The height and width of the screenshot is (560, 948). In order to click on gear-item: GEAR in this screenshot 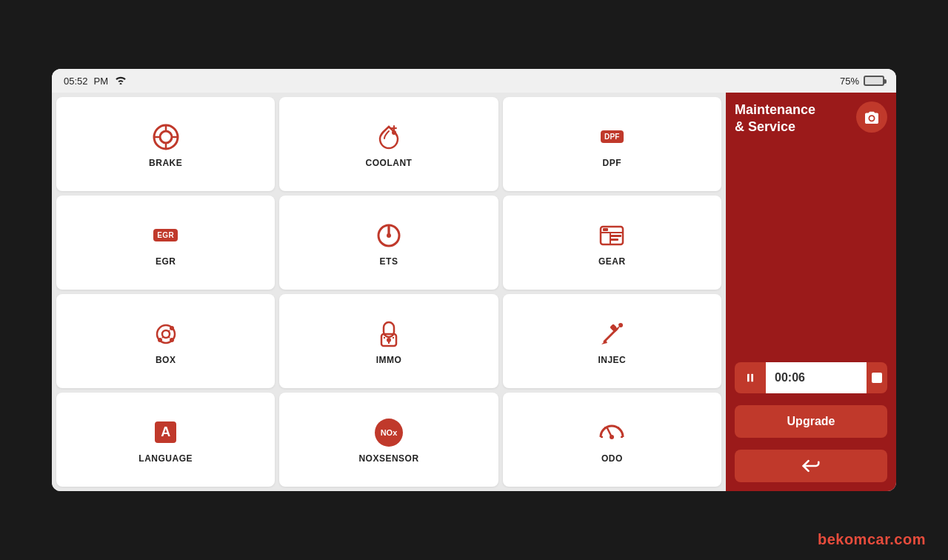, I will do `click(612, 243)`.